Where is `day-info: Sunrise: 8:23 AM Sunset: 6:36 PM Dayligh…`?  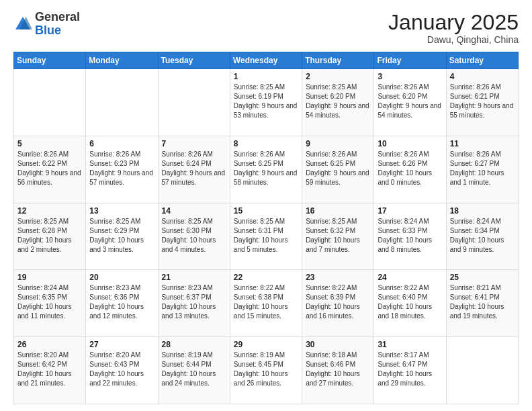 day-info: Sunrise: 8:23 AM Sunset: 6:36 PM Dayligh… is located at coordinates (122, 302).